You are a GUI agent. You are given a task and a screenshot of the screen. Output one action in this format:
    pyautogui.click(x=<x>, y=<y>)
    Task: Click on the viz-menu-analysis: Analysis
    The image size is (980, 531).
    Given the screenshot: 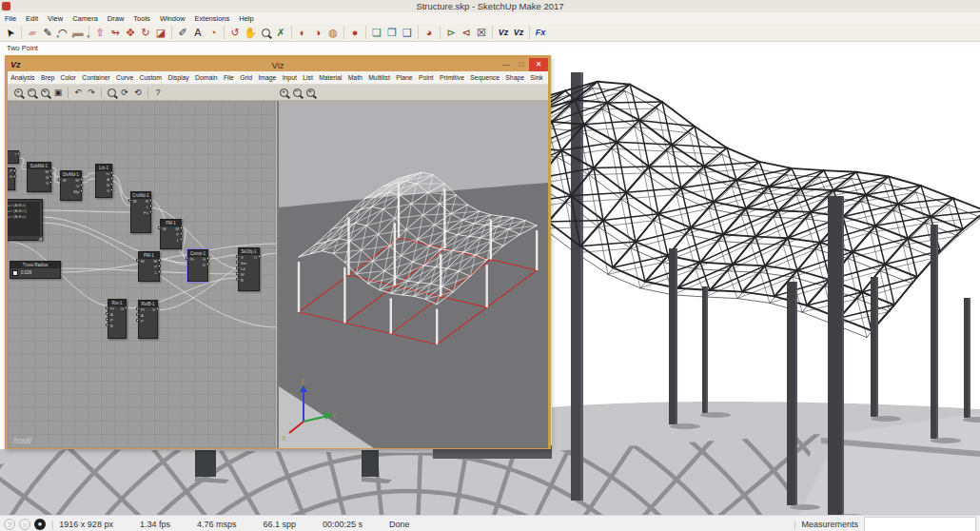 What is the action you would take?
    pyautogui.click(x=23, y=78)
    